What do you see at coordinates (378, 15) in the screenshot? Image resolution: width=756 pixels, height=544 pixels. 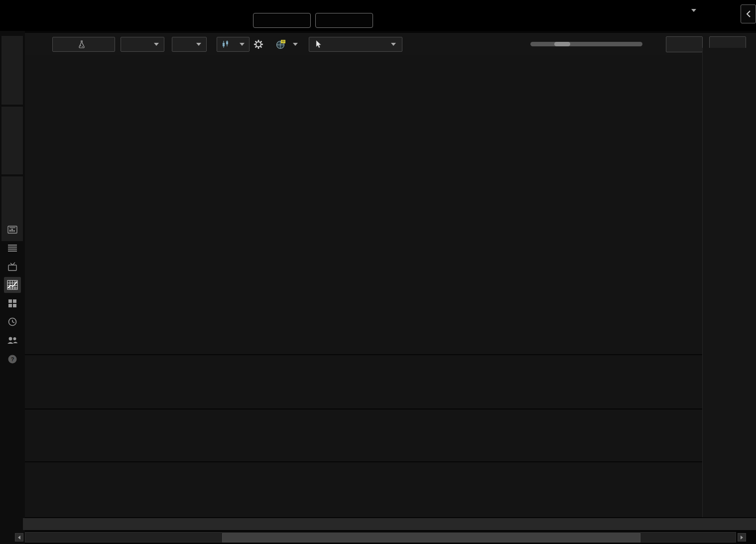 I see `quote-header` at bounding box center [378, 15].